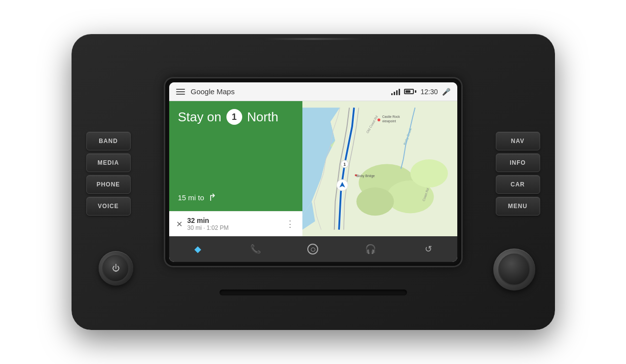 The height and width of the screenshot is (364, 626). What do you see at coordinates (234, 224) in the screenshot?
I see `trip-details: 32 min 30 mi · 1:02 PM` at bounding box center [234, 224].